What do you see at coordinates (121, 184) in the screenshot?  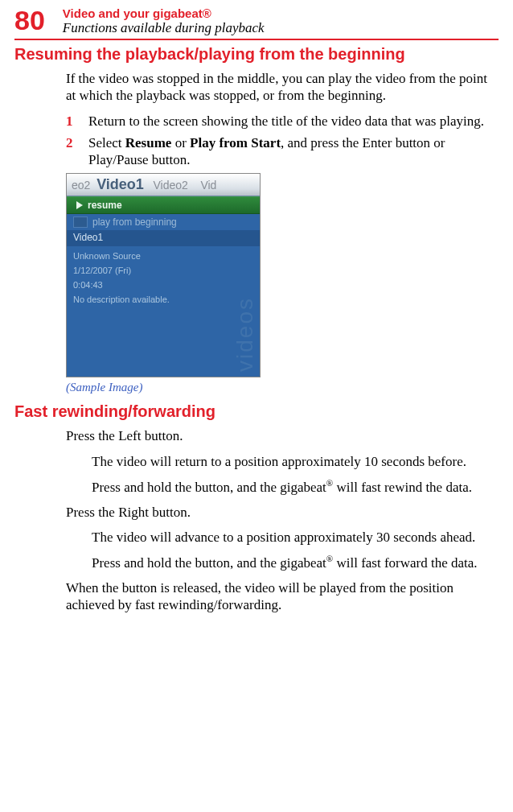 I see `top-current: Video1` at bounding box center [121, 184].